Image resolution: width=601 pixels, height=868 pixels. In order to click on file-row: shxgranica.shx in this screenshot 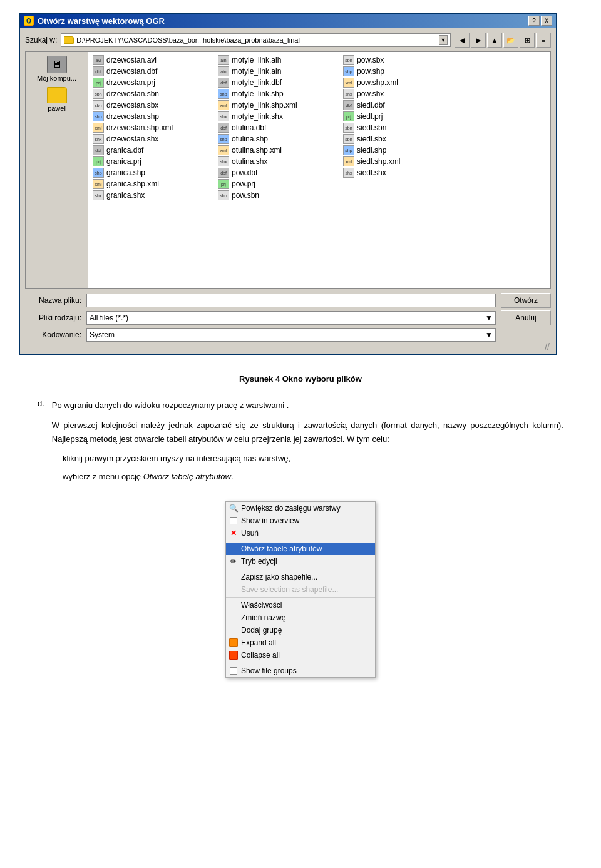, I will do `click(153, 195)`.